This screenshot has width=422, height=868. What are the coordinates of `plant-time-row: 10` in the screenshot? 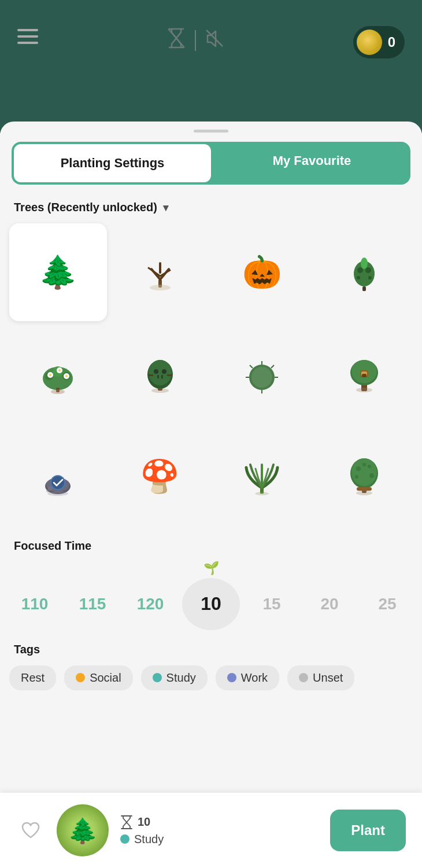 It's located at (220, 822).